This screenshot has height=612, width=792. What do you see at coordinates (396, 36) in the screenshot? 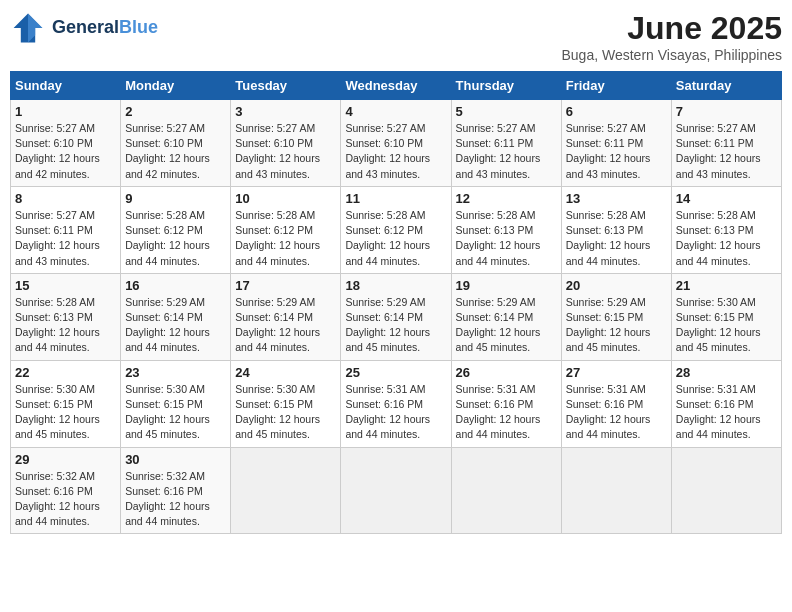
I see `page-header: GeneralBlue June 2025 Buga, Western Visa…` at bounding box center [396, 36].